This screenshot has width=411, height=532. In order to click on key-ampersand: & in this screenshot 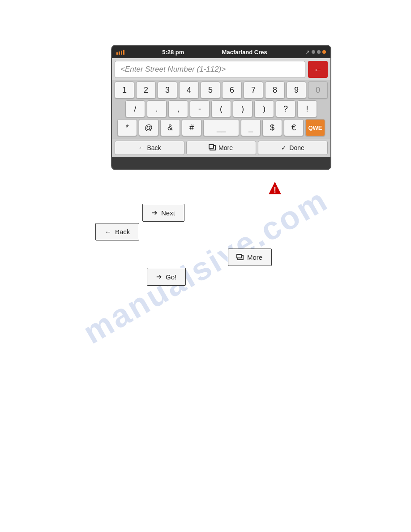, I will do `click(170, 128)`.